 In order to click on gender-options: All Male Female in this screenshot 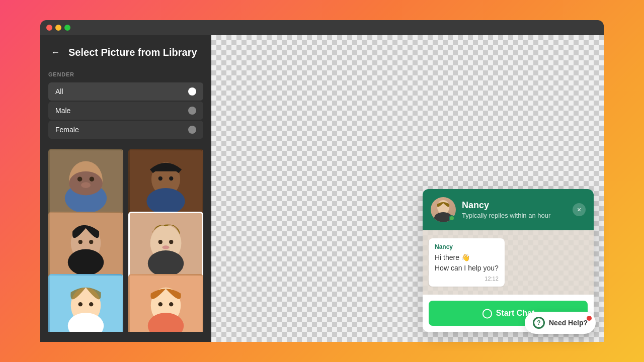, I will do `click(126, 111)`.